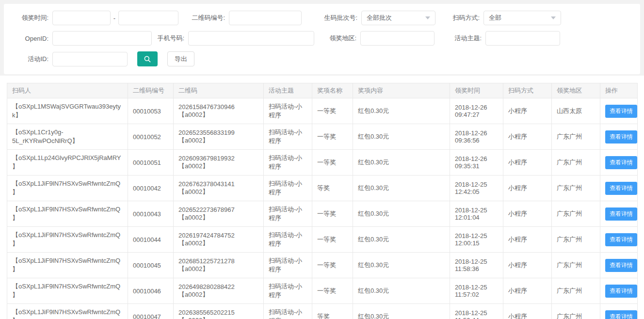 This screenshot has width=644, height=319. What do you see at coordinates (181, 59) in the screenshot?
I see `export-button: 导出` at bounding box center [181, 59].